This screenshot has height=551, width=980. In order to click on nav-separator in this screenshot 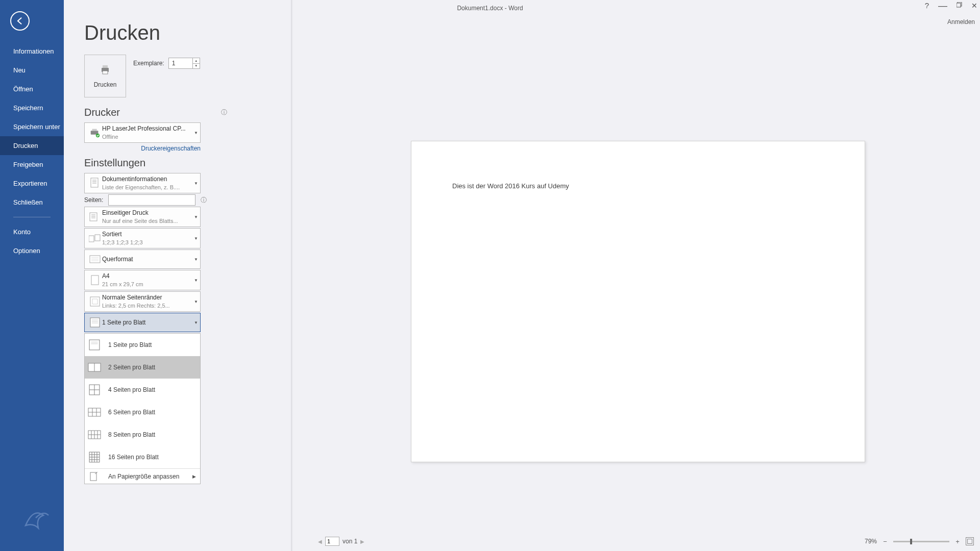, I will do `click(32, 217)`.